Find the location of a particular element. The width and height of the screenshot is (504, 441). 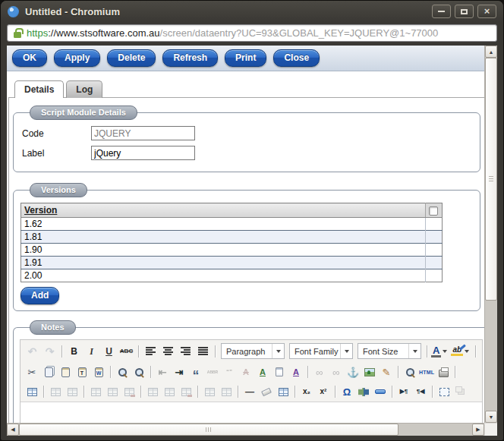

insert-table-button is located at coordinates (32, 392).